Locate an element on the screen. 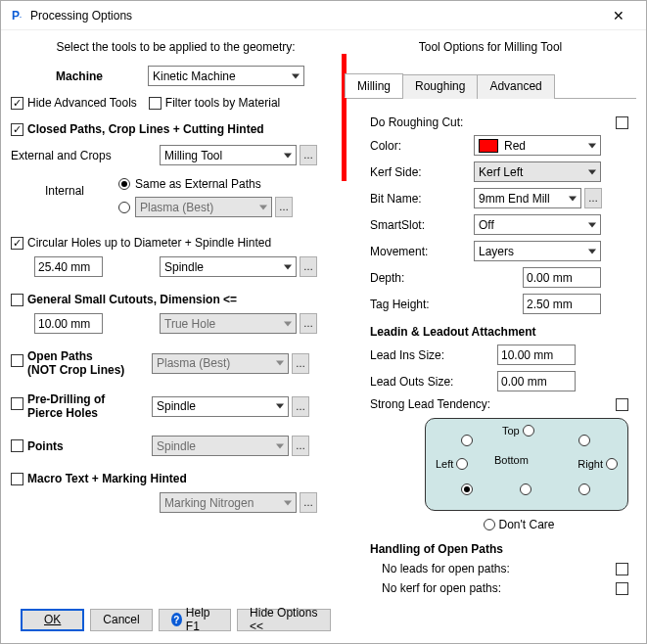 This screenshot has width=647, height=644. lead-position-box: Top Left Bottom Right is located at coordinates (527, 464).